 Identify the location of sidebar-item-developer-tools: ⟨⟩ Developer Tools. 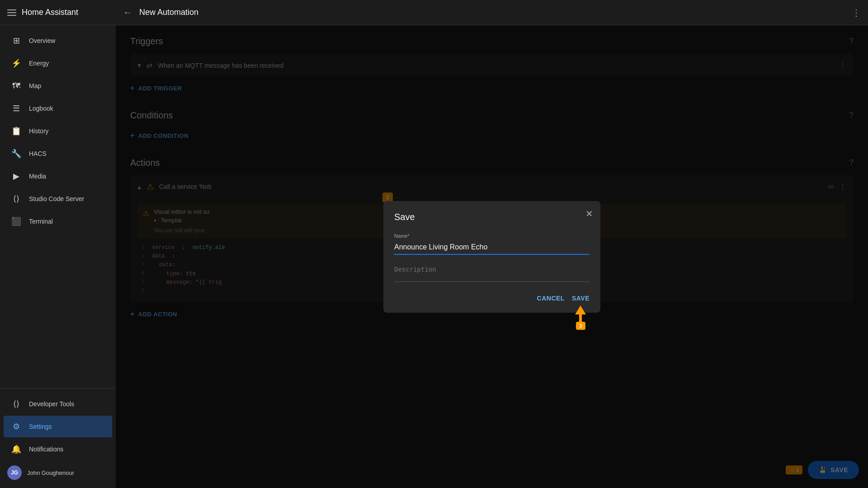
(58, 404).